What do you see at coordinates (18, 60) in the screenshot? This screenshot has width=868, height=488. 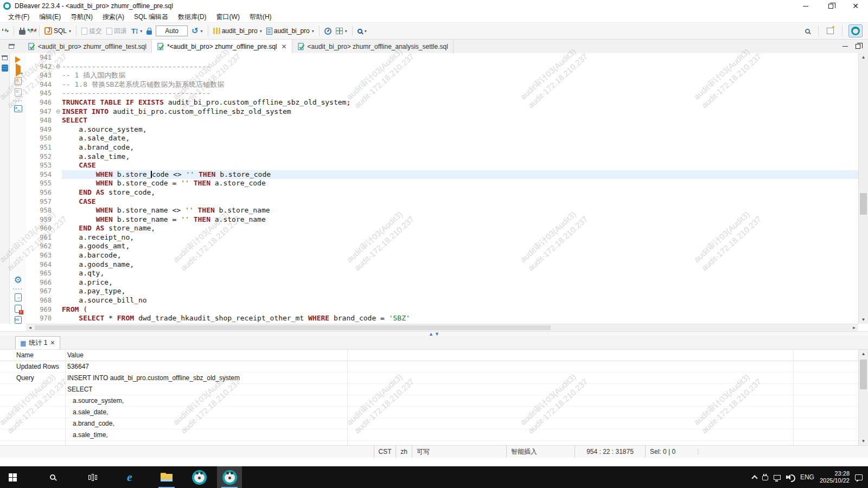 I see `execute-statement-icon` at bounding box center [18, 60].